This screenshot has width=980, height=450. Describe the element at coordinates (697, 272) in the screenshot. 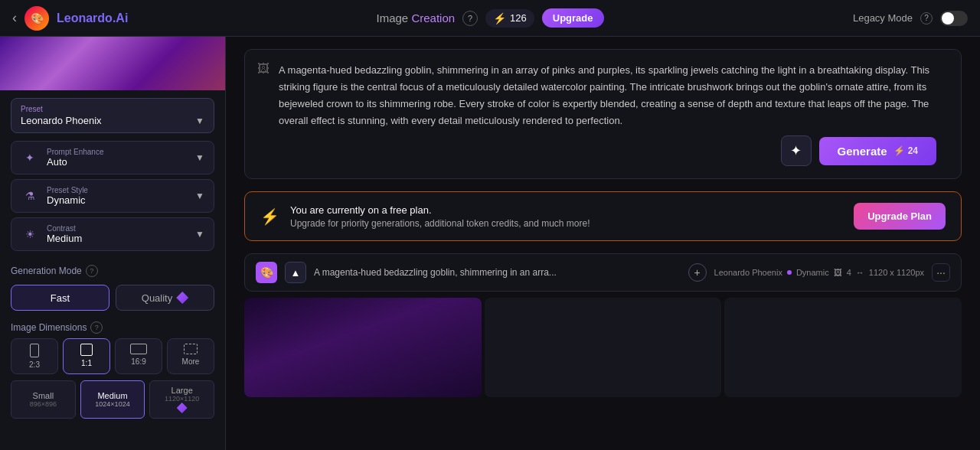

I see `add-button: +` at that location.